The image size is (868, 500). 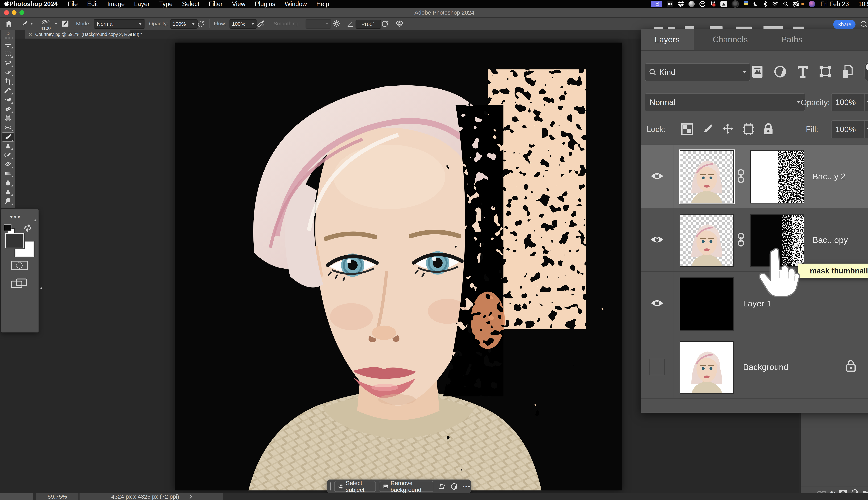 What do you see at coordinates (792, 39) in the screenshot?
I see `tab-paths: Paths` at bounding box center [792, 39].